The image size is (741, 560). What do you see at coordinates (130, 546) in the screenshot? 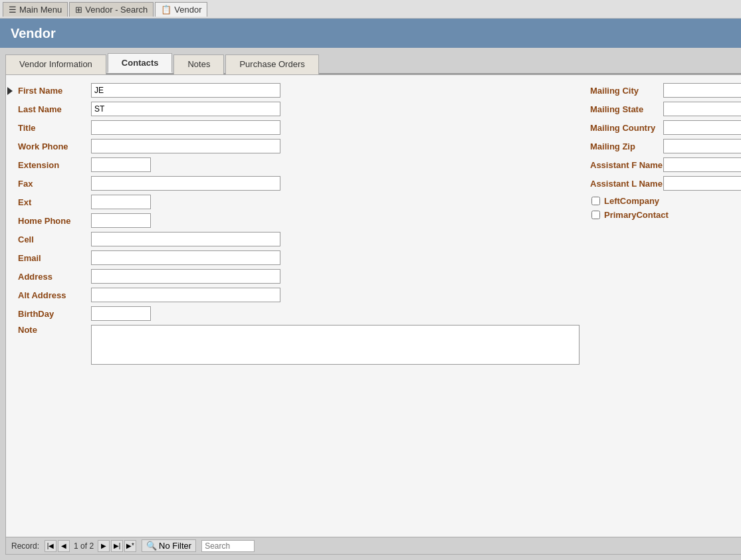
I see `nav-new-button: ▶*` at bounding box center [130, 546].